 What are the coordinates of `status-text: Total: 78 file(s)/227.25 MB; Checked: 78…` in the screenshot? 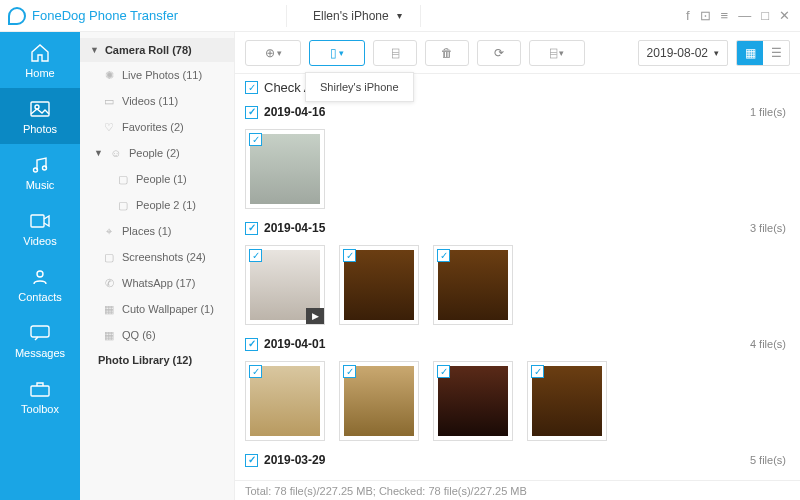 It's located at (386, 491).